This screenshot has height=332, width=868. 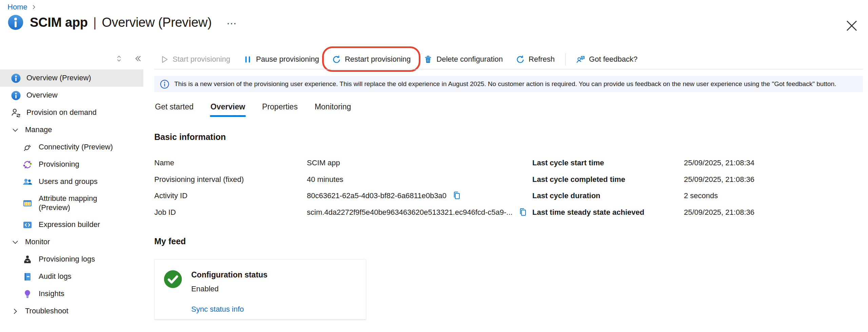 I want to click on start-provisioning-button: Start provisioning, so click(x=195, y=59).